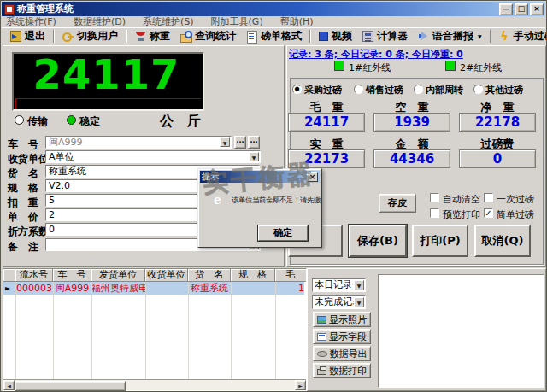 The height and width of the screenshot is (392, 547). I want to click on dialog-close-button: ×, so click(313, 177).